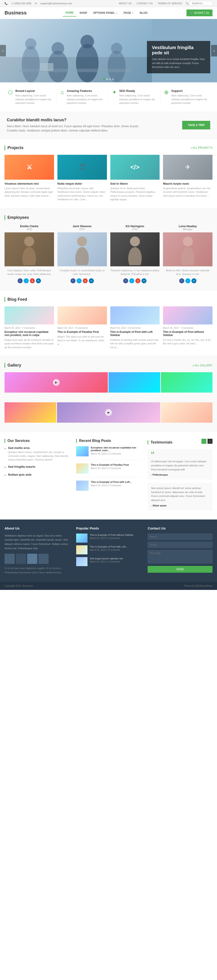 The width and height of the screenshot is (217, 980). What do you see at coordinates (180, 455) in the screenshot?
I see `quote-icon: "` at bounding box center [180, 455].